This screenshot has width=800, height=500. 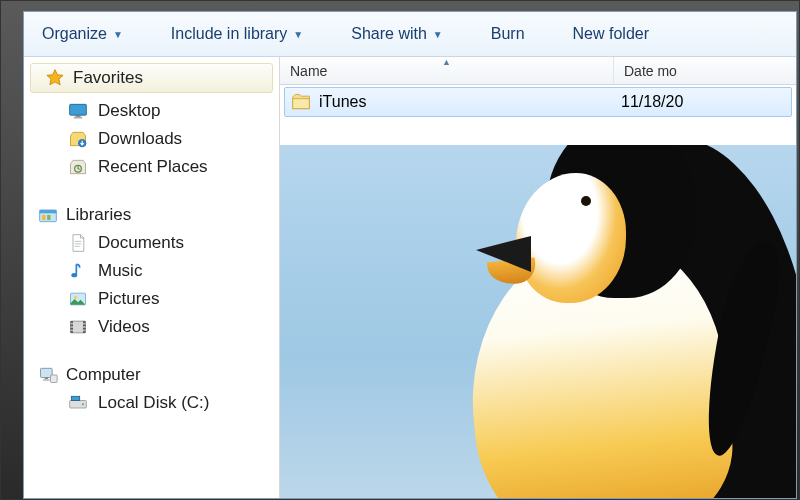 What do you see at coordinates (397, 34) in the screenshot?
I see `share-with-menu: Share with ▼` at bounding box center [397, 34].